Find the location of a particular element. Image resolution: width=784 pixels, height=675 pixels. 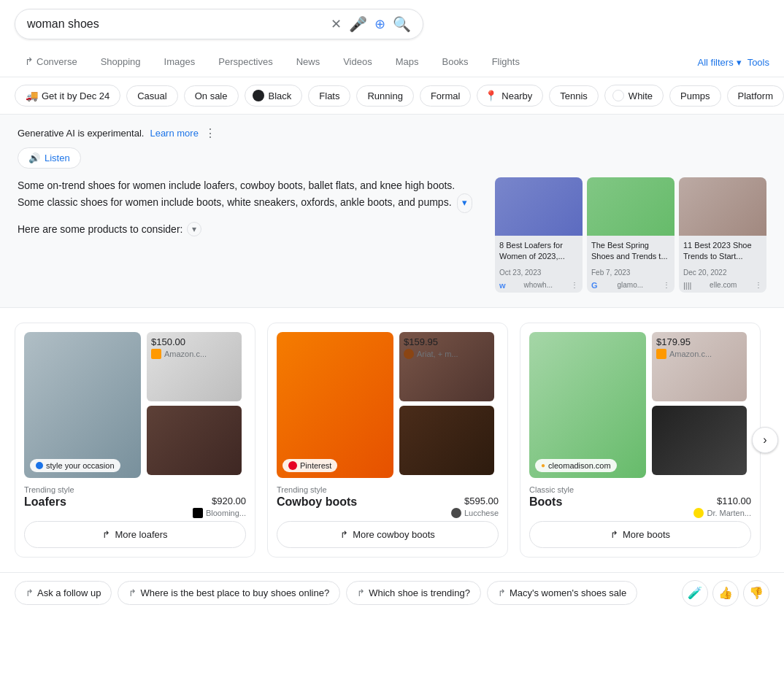

filter-chip-tennis-label: Tennis is located at coordinates (574, 96).